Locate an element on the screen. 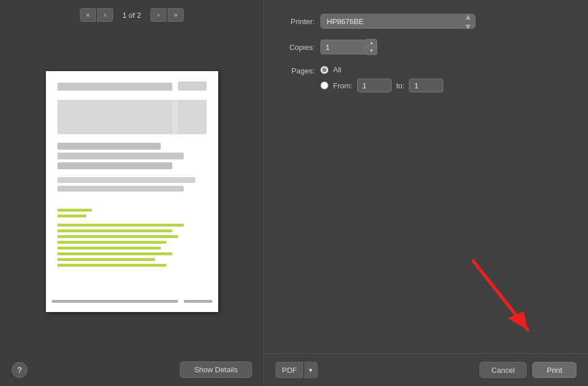 The image size is (588, 386). pages-row: Pages: All From: to: is located at coordinates (426, 79).